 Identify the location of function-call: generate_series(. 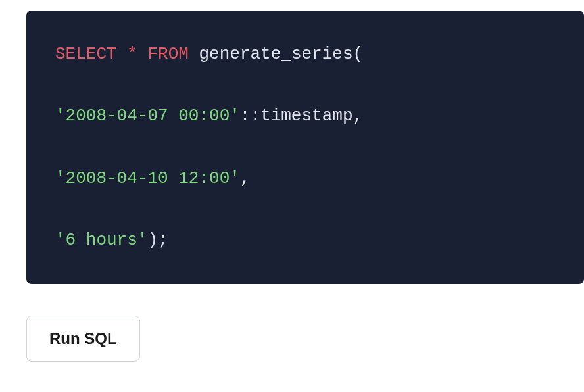
(276, 54).